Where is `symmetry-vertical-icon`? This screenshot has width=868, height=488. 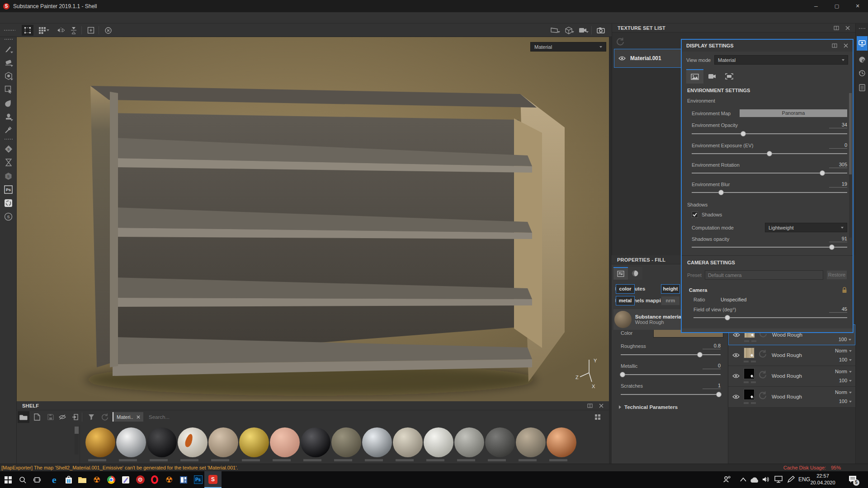
symmetry-vertical-icon is located at coordinates (74, 30).